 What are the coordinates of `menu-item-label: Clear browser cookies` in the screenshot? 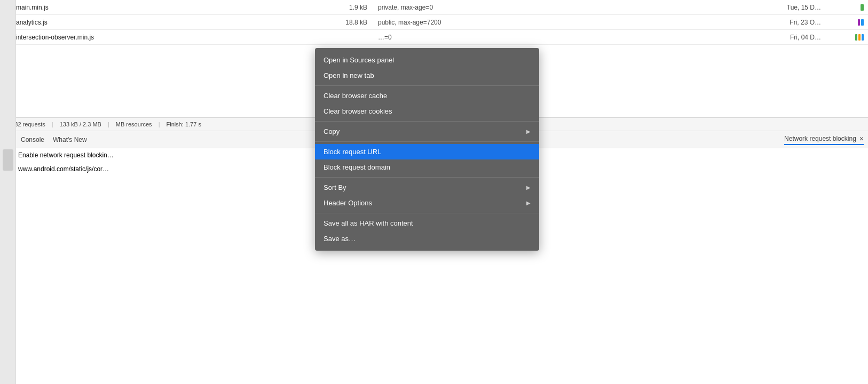 It's located at (358, 111).